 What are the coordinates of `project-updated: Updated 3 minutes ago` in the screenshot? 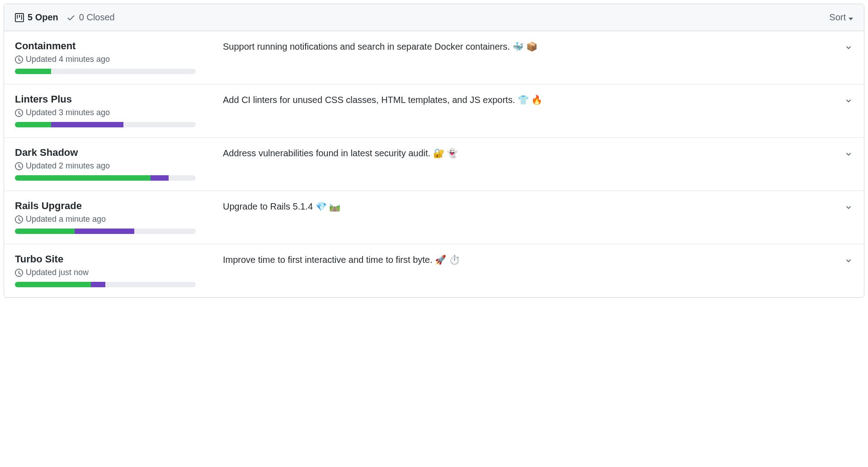 It's located at (68, 113).